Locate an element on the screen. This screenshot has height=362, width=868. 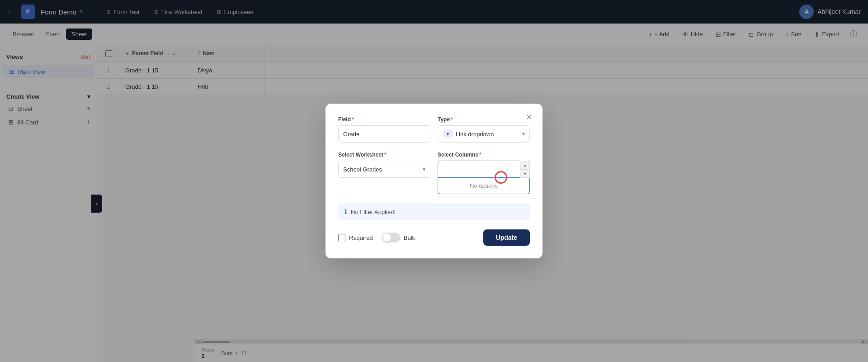
chevron-down-icon-2: ▾ is located at coordinates (424, 169).